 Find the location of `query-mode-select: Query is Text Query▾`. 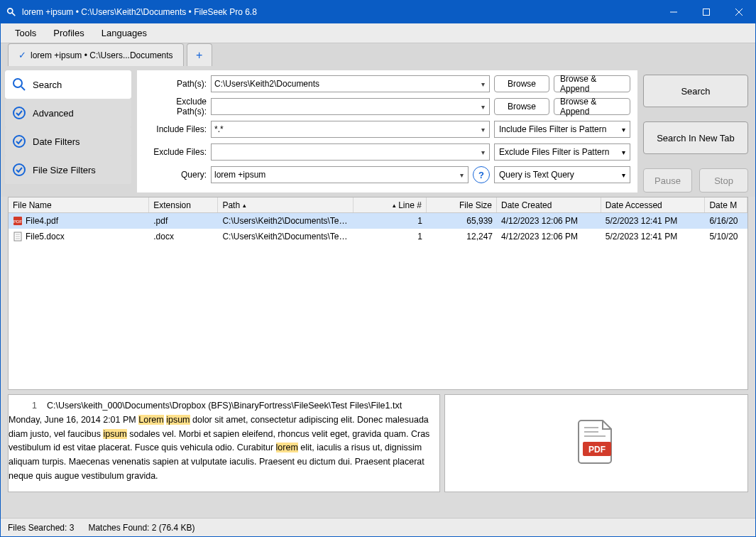

query-mode-select: Query is Text Query▾ is located at coordinates (562, 175).